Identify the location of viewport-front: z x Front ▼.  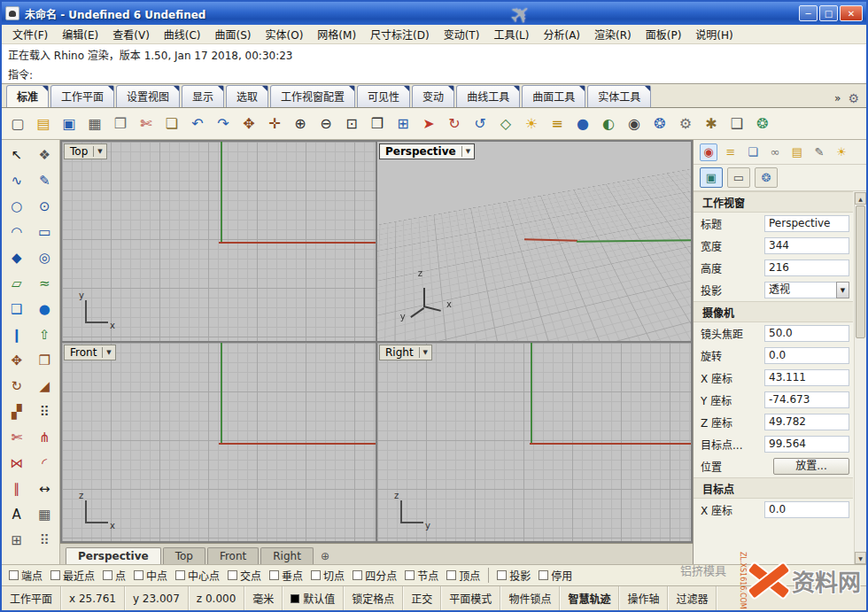
(219, 443).